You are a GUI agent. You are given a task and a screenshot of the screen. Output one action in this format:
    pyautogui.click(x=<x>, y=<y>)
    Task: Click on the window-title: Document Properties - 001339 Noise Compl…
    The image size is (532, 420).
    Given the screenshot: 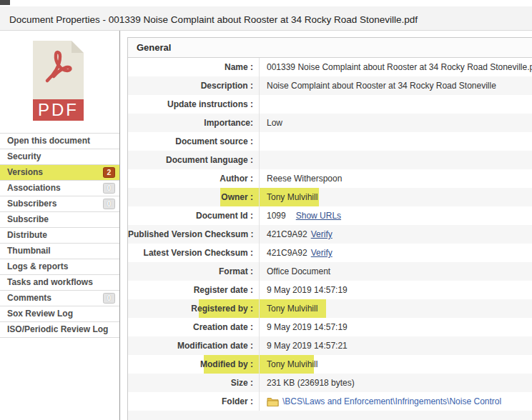 What is the action you would take?
    pyautogui.click(x=213, y=20)
    